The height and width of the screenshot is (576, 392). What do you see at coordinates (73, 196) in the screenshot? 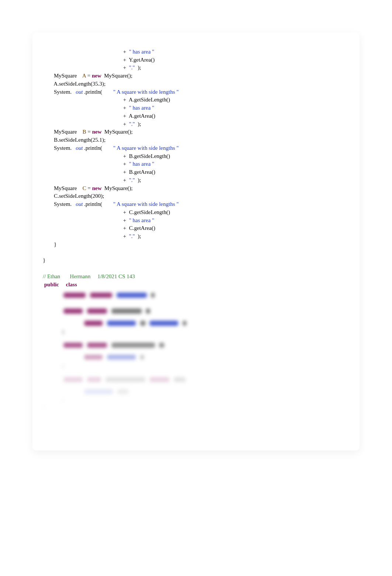
I see `code-line: C.setSideLength(200);` at bounding box center [73, 196].